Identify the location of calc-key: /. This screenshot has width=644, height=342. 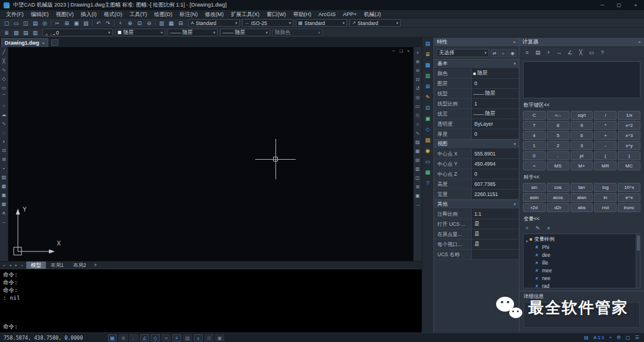
(605, 116).